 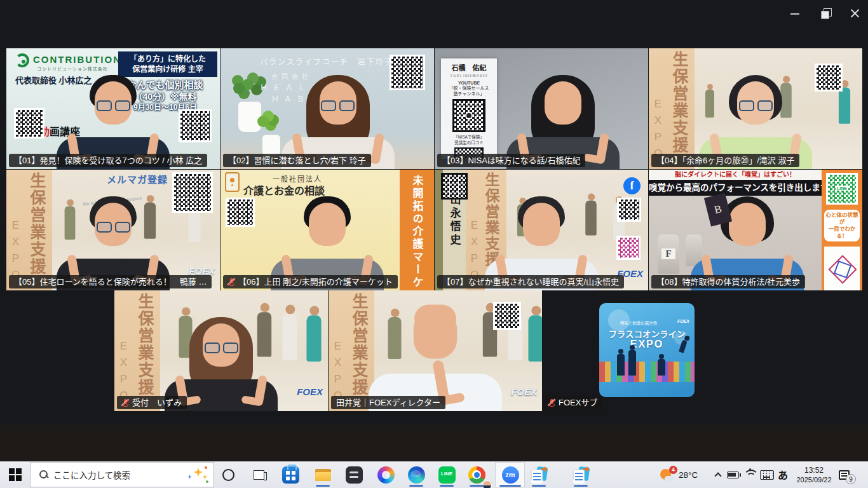 What do you see at coordinates (511, 475) in the screenshot?
I see `zoom-icon: zm` at bounding box center [511, 475].